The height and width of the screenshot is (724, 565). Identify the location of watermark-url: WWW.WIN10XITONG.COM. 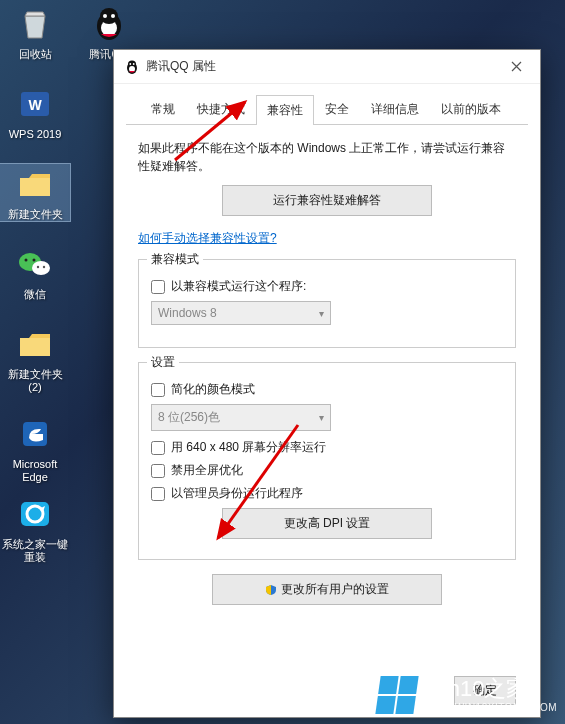
(490, 708).